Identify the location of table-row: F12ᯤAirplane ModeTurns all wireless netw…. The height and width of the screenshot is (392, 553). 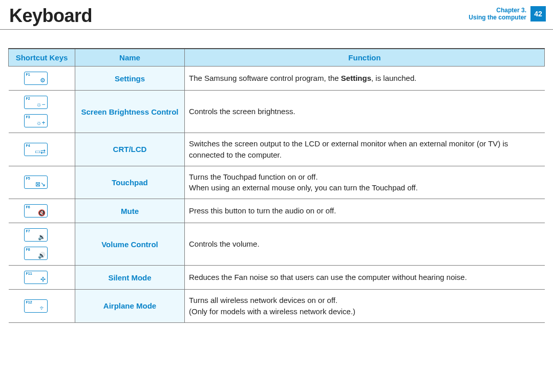
(276, 306).